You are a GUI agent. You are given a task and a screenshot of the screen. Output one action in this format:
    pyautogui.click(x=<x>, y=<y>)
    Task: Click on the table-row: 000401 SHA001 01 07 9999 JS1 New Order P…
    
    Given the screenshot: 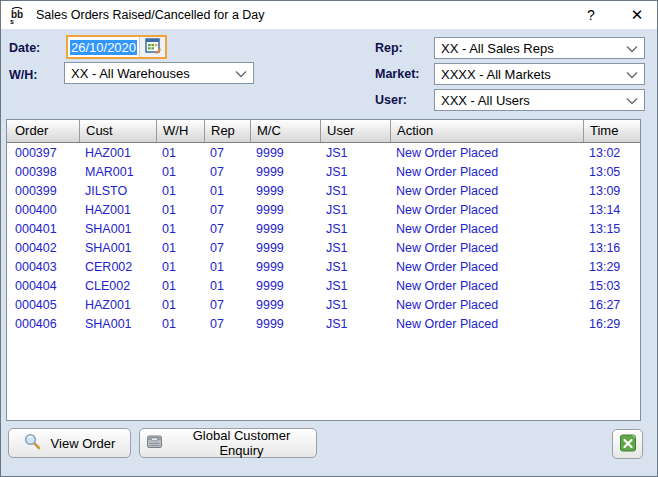 What is the action you would take?
    pyautogui.click(x=324, y=228)
    